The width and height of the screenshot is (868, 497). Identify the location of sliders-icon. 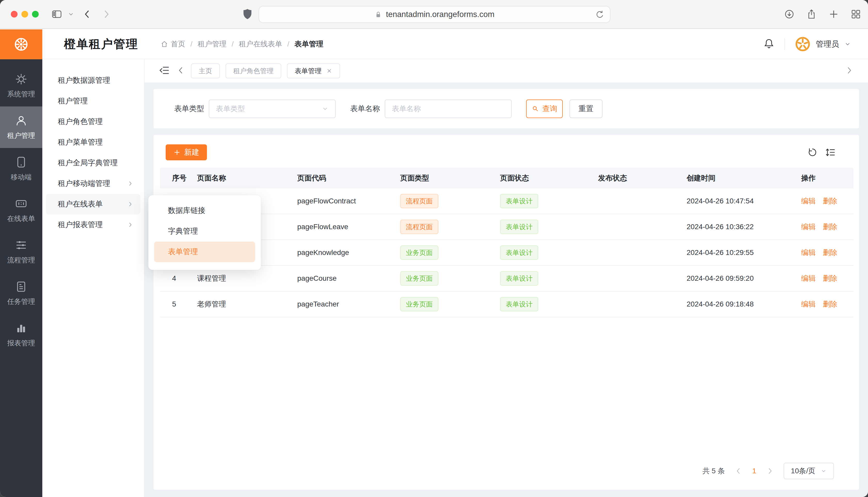
(21, 245).